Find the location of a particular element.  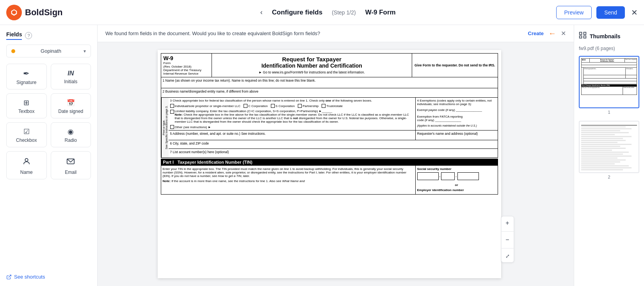

notification-close-button: ✕ is located at coordinates (564, 34).